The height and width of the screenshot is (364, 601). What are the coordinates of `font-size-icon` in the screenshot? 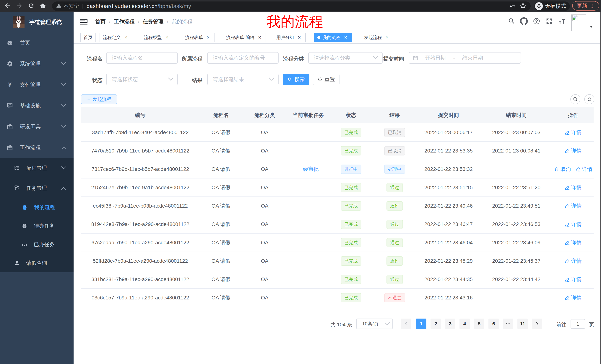 It's located at (562, 21).